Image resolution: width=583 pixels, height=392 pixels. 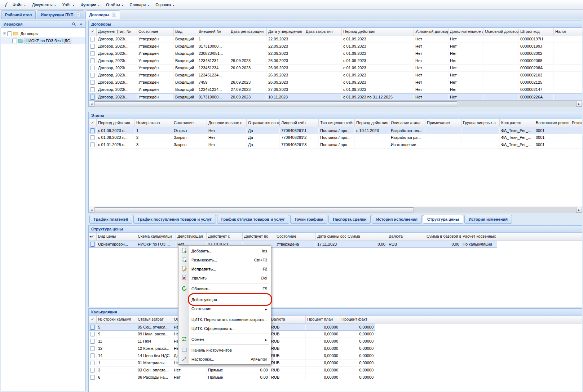 I want to click on context-menu-item-4: ОбновитьF5, so click(x=225, y=289).